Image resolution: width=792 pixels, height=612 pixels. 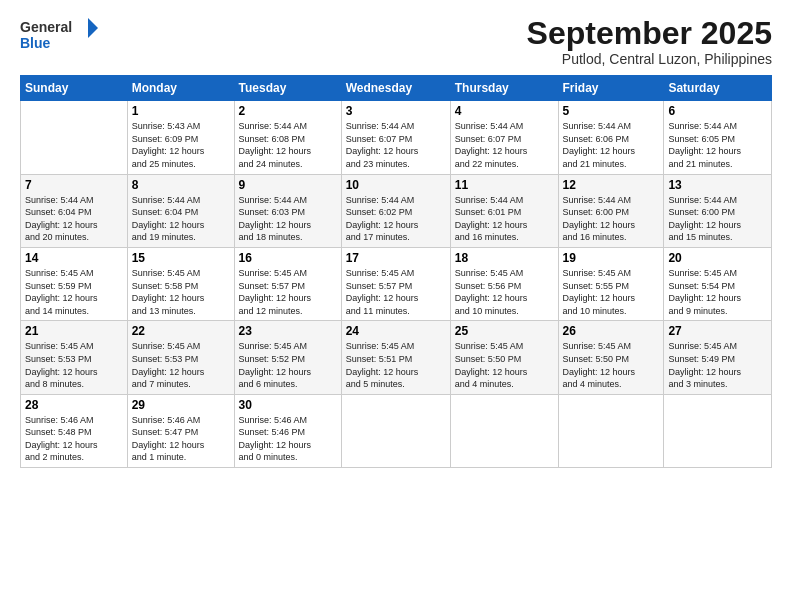 I want to click on day-info: Sunrise: 5:45 AMSunset: 5:52 PMDaylight:…, so click(x=288, y=365).